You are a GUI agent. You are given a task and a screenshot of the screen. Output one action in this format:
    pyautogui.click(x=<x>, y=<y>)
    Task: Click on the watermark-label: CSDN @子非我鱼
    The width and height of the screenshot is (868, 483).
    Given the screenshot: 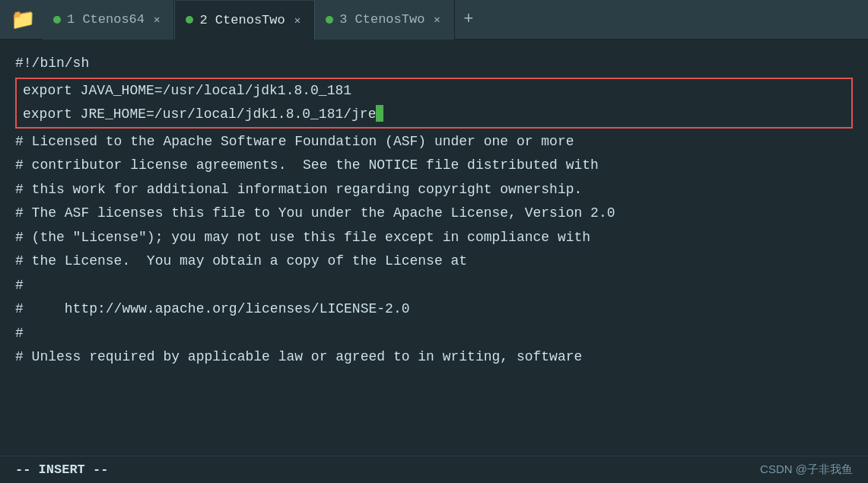 What is the action you would take?
    pyautogui.click(x=806, y=470)
    